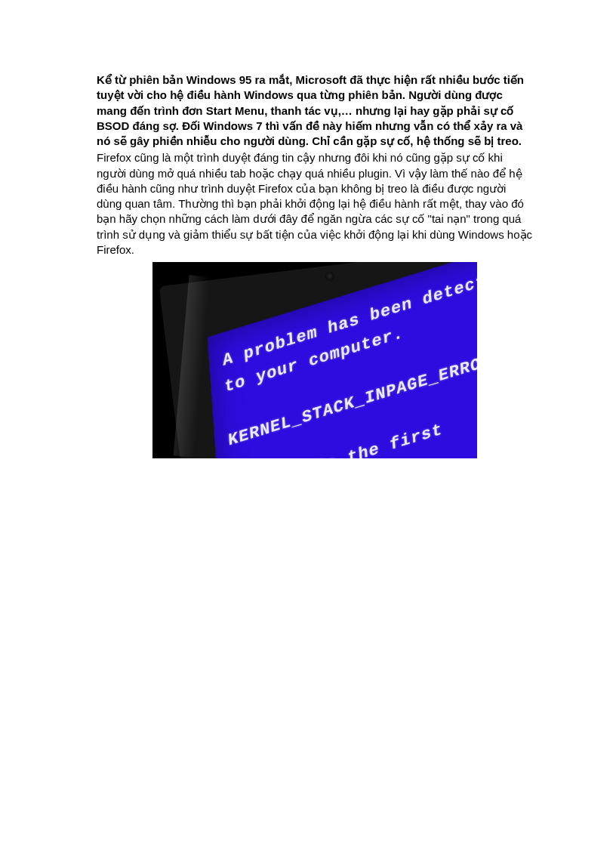 The width and height of the screenshot is (616, 848). Describe the element at coordinates (315, 360) in the screenshot. I see `bsod-photo: A problem has been detected an to your c…` at that location.